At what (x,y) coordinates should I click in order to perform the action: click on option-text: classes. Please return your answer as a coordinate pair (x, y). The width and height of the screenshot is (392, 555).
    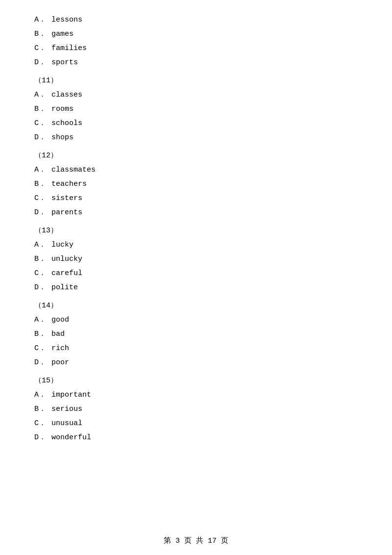
    Looking at the image, I should click on (67, 95).